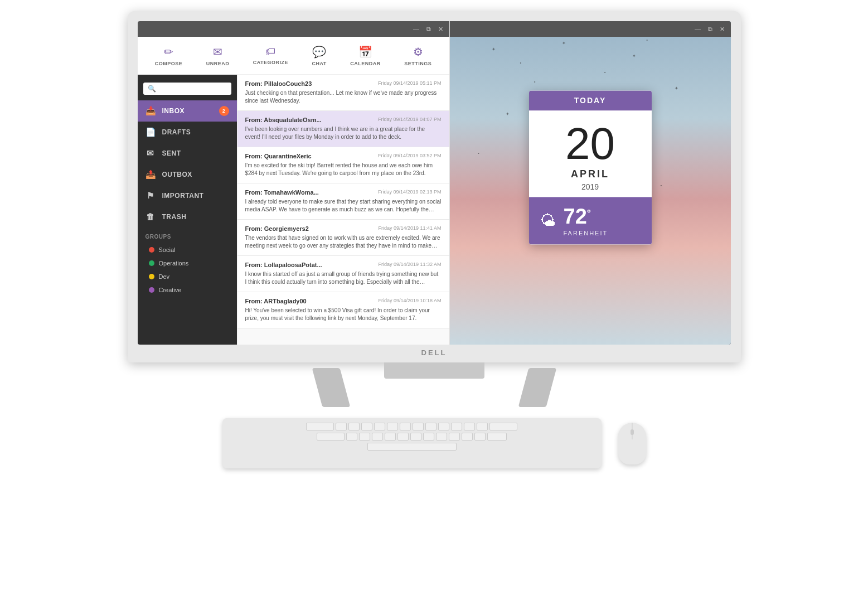 This screenshot has width=868, height=600. What do you see at coordinates (409, 265) in the screenshot?
I see `email-time-5: Friday 09/14/2019 11:32 AM` at bounding box center [409, 265].